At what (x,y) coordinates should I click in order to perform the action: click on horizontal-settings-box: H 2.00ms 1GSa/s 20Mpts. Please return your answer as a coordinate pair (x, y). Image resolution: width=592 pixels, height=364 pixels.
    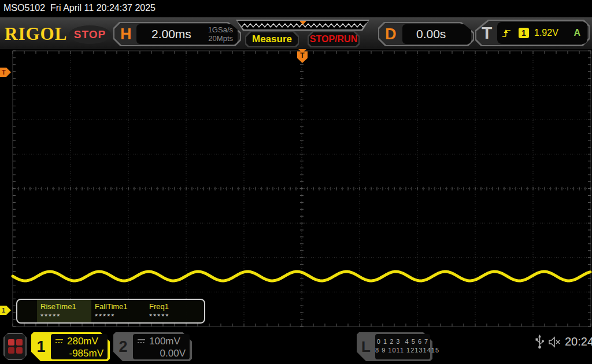
    Looking at the image, I should click on (177, 34).